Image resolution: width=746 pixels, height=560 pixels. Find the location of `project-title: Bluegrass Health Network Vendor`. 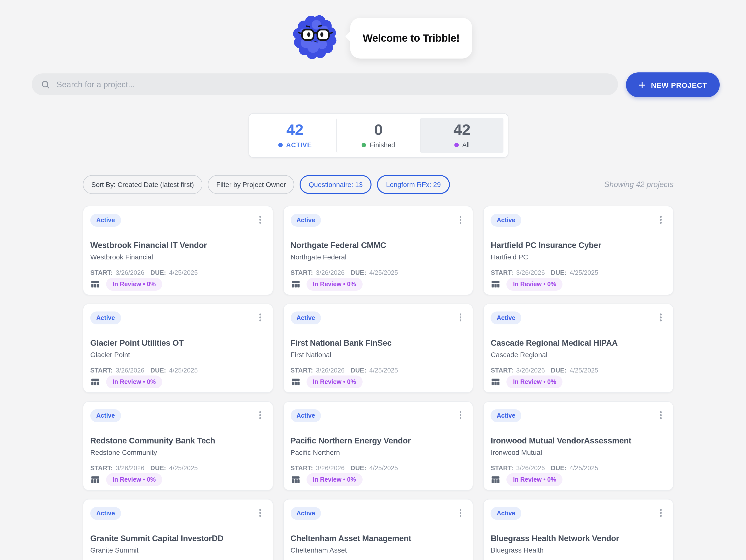

project-title: Bluegrass Health Network Vendor is located at coordinates (578, 538).